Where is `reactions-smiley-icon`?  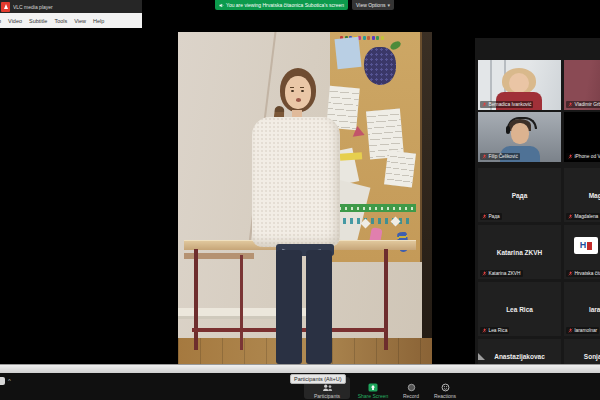 reactions-smiley-icon is located at coordinates (446, 388).